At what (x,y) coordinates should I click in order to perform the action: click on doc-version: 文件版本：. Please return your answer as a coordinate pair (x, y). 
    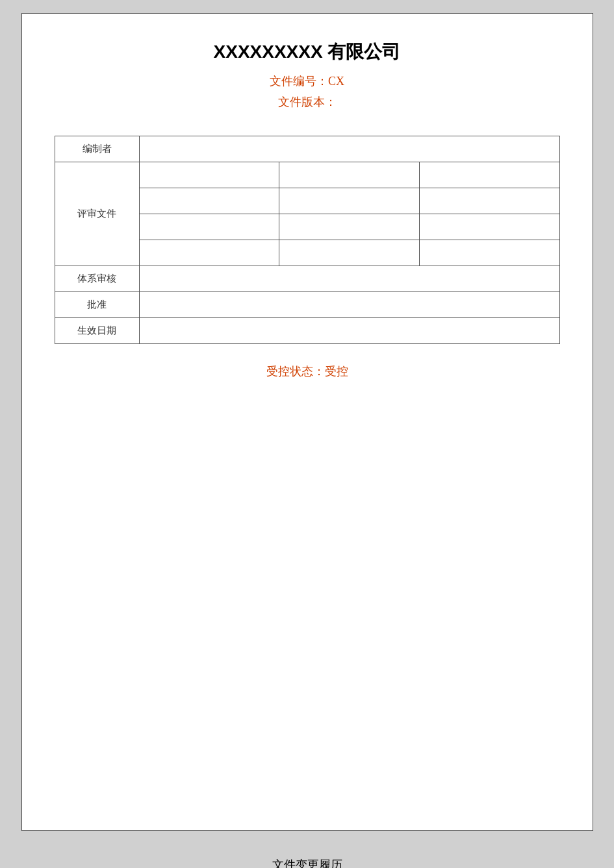
    Looking at the image, I should click on (307, 102).